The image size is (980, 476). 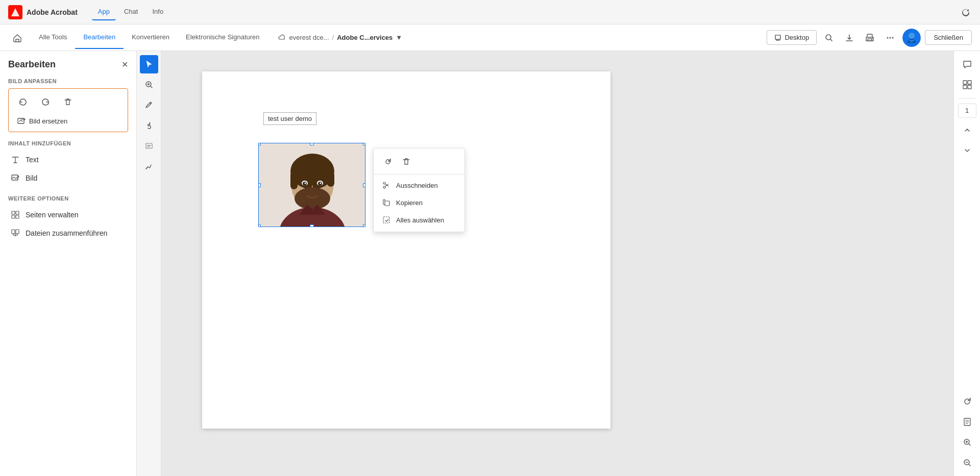 I want to click on sidebar-item-dateien-zusammenfuehren-label: Dateien zusammenführen, so click(x=66, y=233).